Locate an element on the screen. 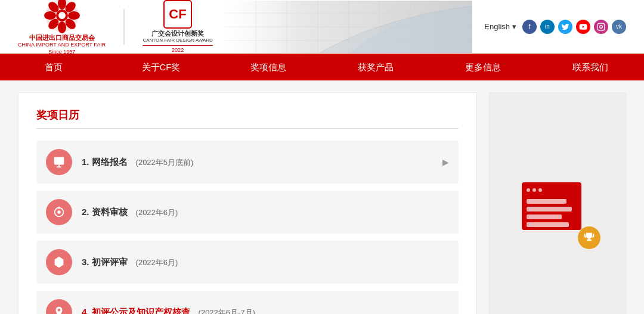  main-logo-icon is located at coordinates (62, 17).